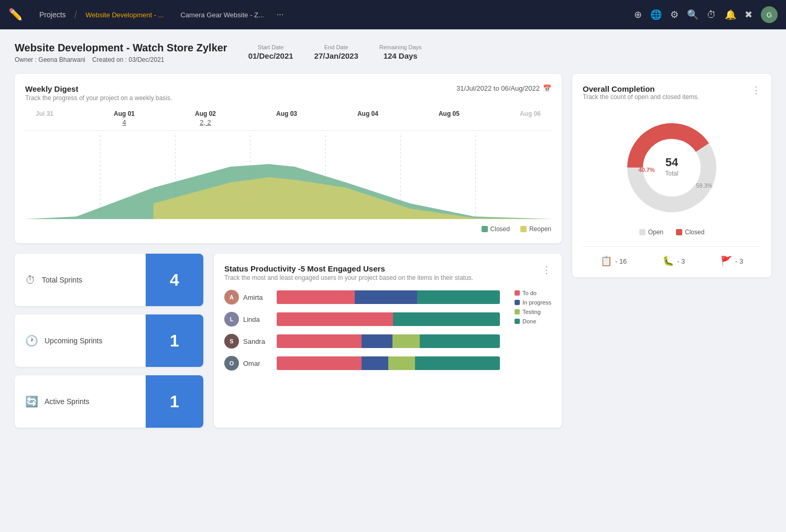 This screenshot has width=786, height=532. What do you see at coordinates (769, 15) in the screenshot?
I see `user-avatar: G` at bounding box center [769, 15].